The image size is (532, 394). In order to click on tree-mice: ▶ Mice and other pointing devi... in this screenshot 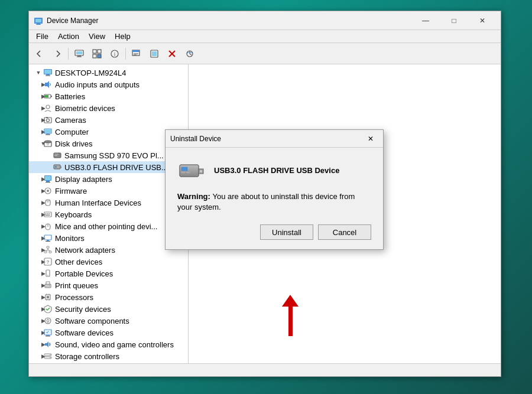, I will do `click(109, 226)`.